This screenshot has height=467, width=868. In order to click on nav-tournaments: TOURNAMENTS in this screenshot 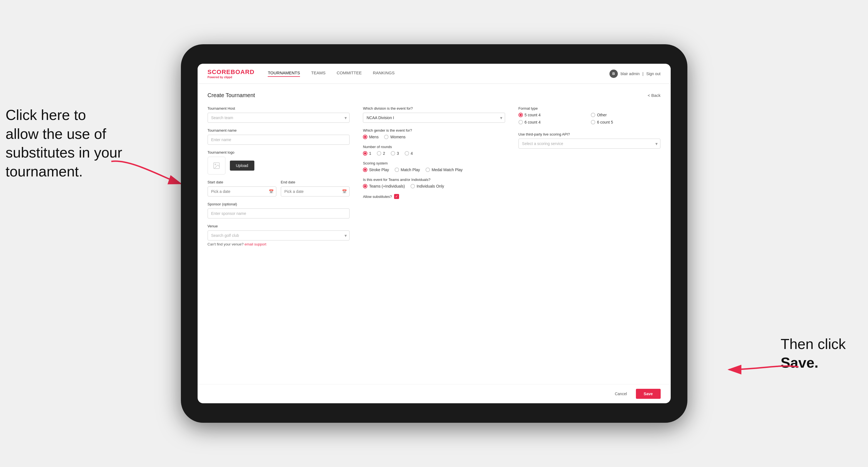, I will do `click(284, 73)`.